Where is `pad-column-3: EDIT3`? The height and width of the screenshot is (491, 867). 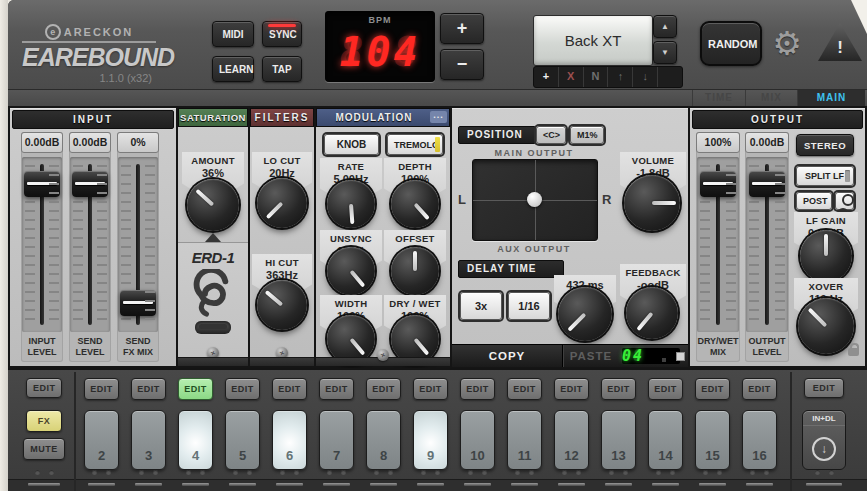 pad-column-3: EDIT3 is located at coordinates (148, 430).